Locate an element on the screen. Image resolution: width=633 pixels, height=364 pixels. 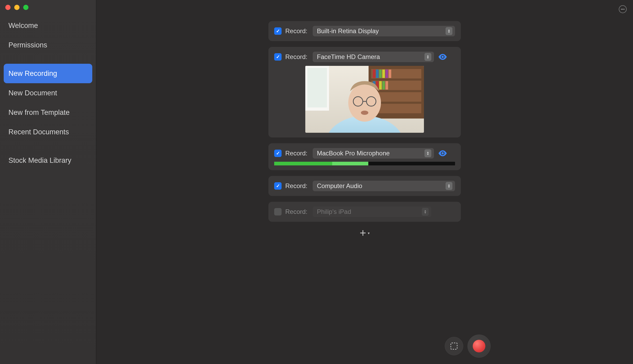
preview-toggle-camera is located at coordinates (443, 57).